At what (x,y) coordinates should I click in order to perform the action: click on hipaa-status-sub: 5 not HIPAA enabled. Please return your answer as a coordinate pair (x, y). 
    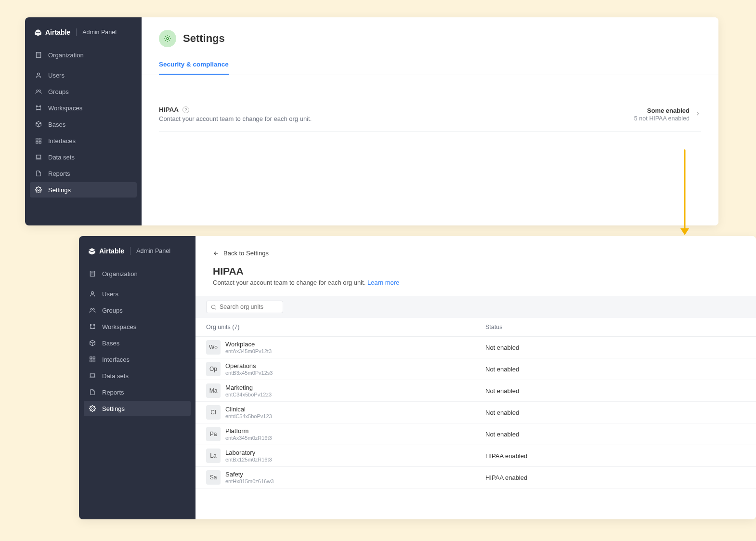
    Looking at the image, I should click on (662, 119).